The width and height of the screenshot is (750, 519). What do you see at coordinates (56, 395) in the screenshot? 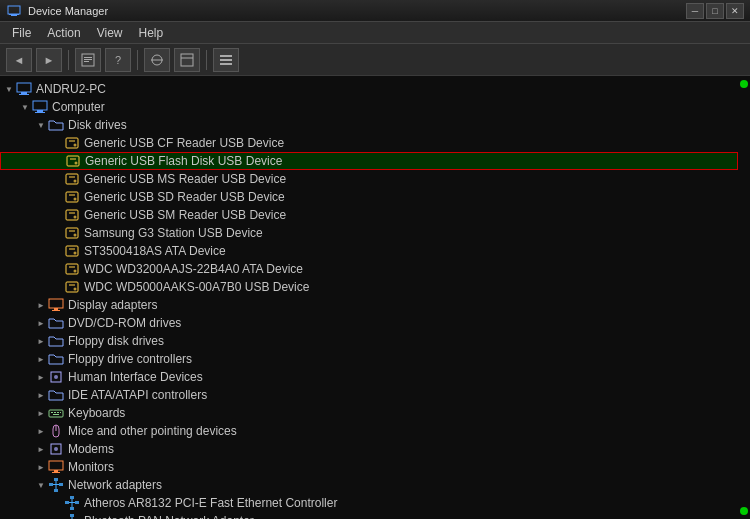
I see `device-icon-ide` at bounding box center [56, 395].